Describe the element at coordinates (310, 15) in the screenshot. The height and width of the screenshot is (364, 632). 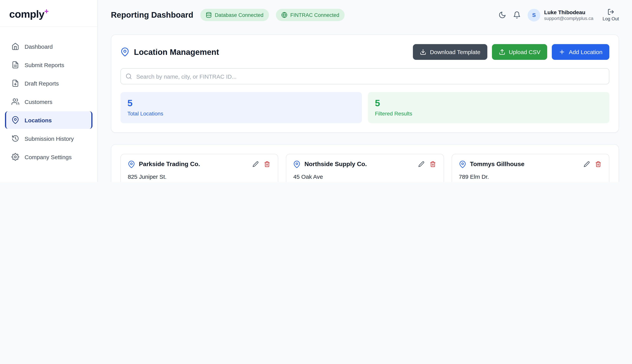
I see `fintrac-connected-badge: FINTRAC Connected` at that location.